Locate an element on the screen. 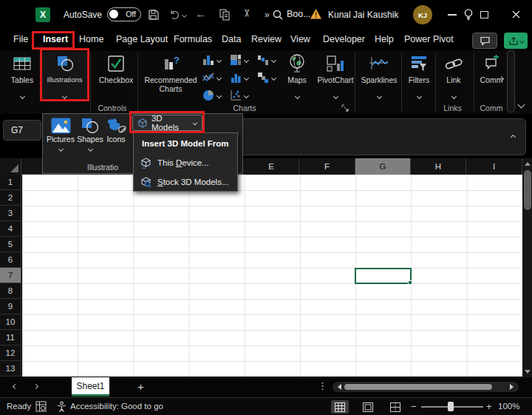 Image resolution: width=532 pixels, height=415 pixels. horizontal-scroll-thumb is located at coordinates (418, 387).